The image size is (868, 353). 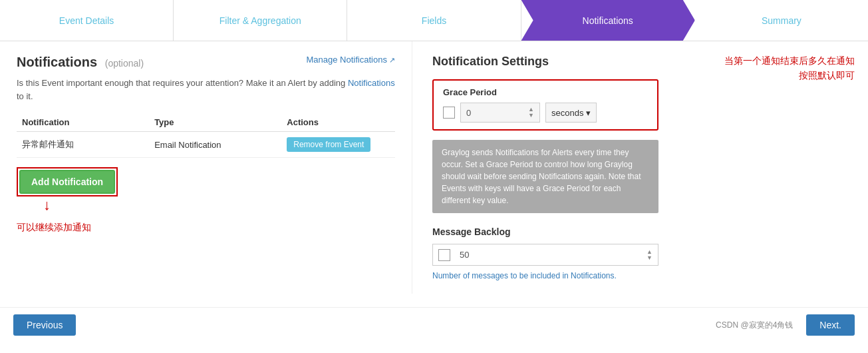 I want to click on notification-actions: Remove from Event, so click(x=338, y=145).